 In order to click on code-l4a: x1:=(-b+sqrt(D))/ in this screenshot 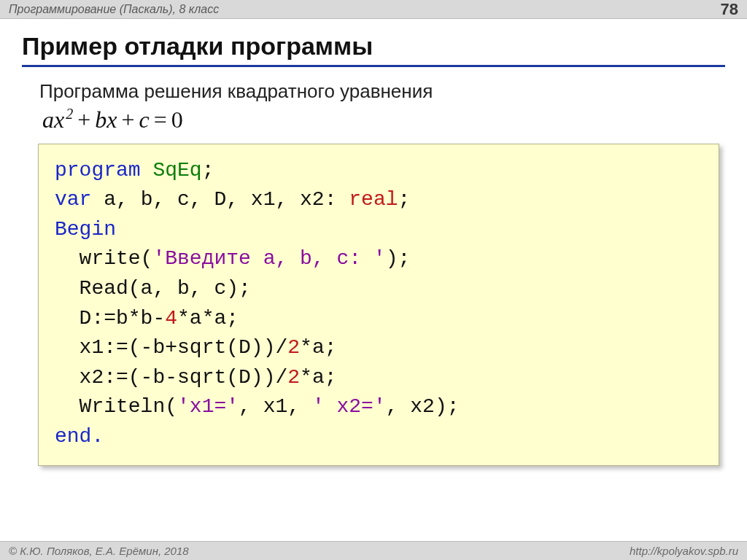, I will do `click(171, 347)`.